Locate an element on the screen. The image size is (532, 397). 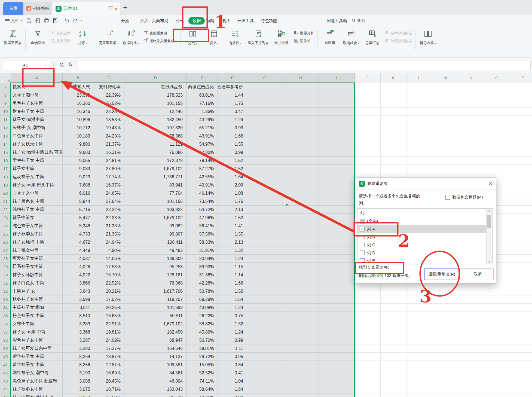
cell-O38 is located at coordinates (497, 340).